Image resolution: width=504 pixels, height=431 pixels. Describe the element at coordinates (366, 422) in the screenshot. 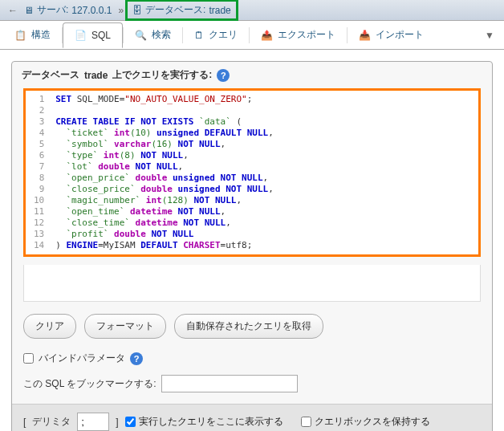

I see `retain-box-option: クエリボックスを保持する` at that location.